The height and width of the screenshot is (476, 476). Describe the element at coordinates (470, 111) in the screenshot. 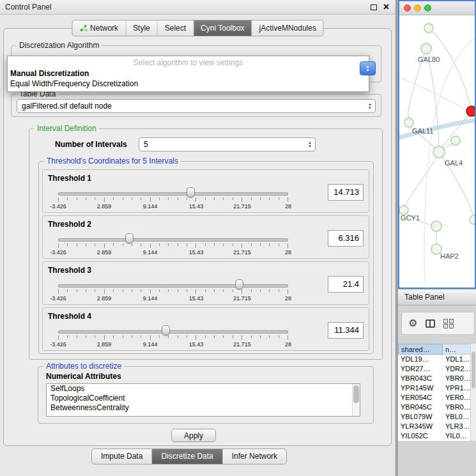

I see `selected-network-node` at that location.